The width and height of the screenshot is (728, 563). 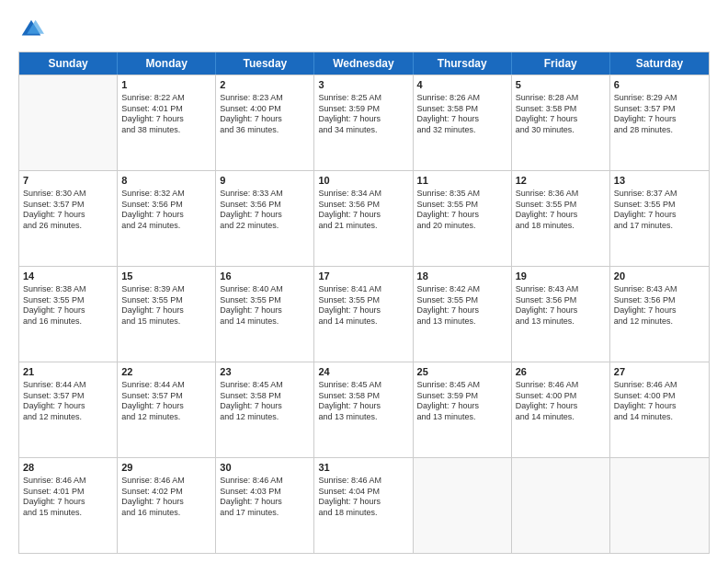 What do you see at coordinates (364, 410) in the screenshot?
I see `calendar-cell-3-3: 24Sunrise: 8:45 AM Sunset: 3:58 PM Dayli…` at bounding box center [364, 410].